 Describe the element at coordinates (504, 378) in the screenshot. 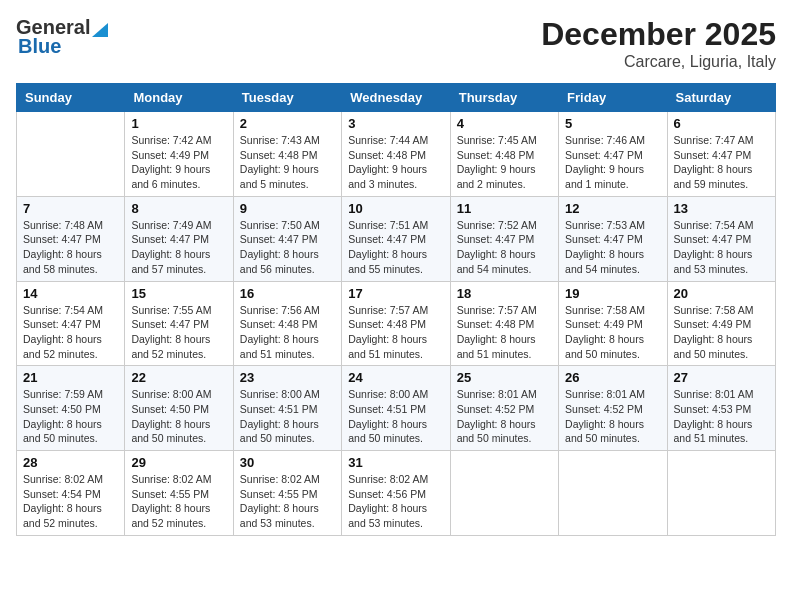

I see `day-number: 25` at that location.